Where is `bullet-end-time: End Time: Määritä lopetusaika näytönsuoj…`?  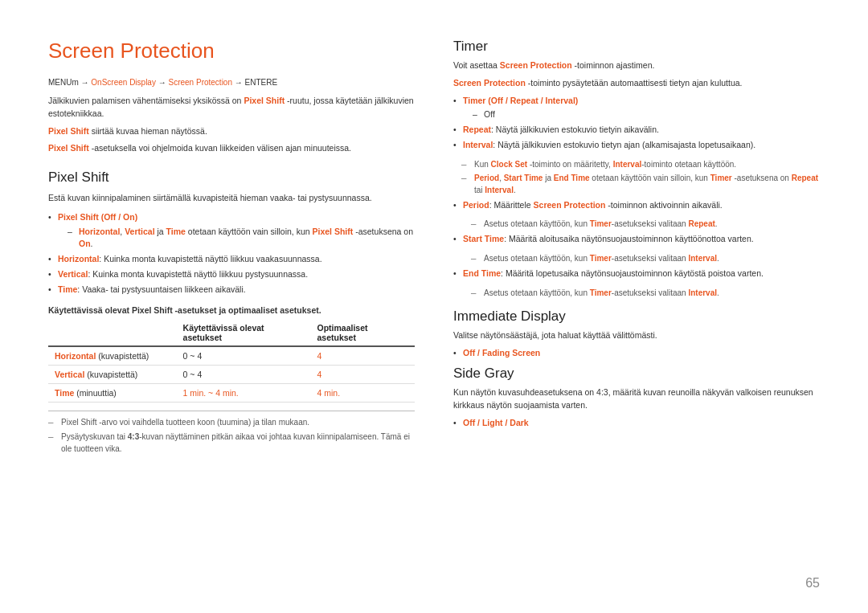
bullet-end-time: End Time: Määritä lopetusaika näytönsuoj… is located at coordinates (637, 274).